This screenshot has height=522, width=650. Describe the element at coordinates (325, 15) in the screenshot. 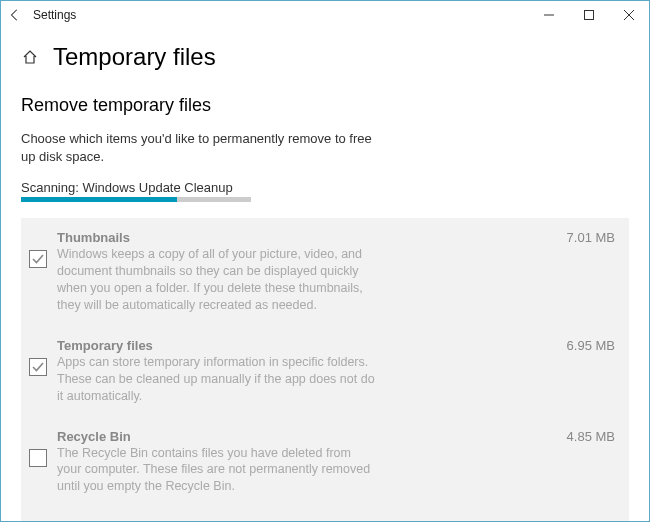

I see `titlebar: Settings` at that location.